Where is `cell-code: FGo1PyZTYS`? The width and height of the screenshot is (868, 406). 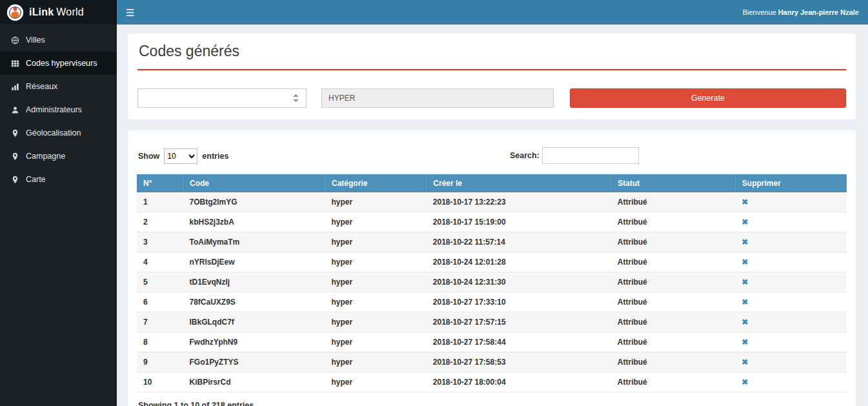 cell-code: FGo1PyZTYS is located at coordinates (254, 363).